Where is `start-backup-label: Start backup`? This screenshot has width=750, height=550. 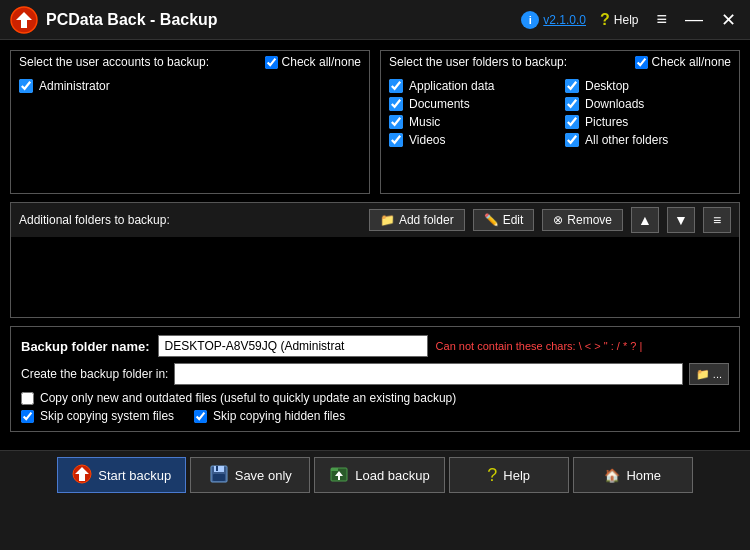
start-backup-label: Start backup is located at coordinates (134, 476).